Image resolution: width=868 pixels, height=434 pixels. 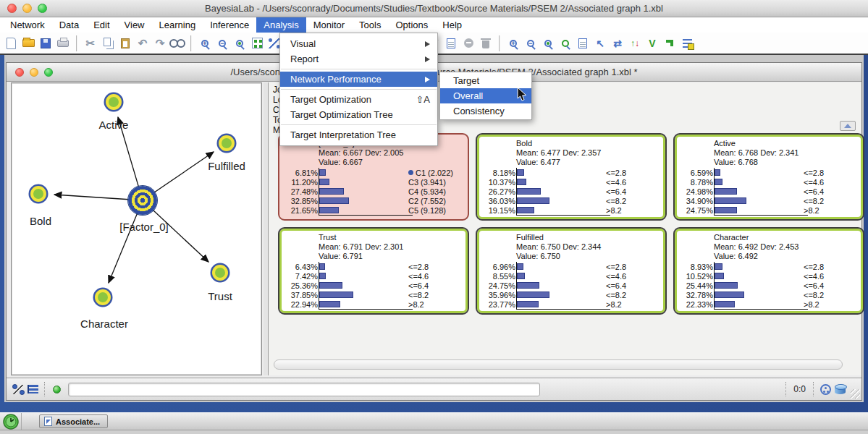 What do you see at coordinates (227, 143) in the screenshot?
I see `node-fulfilled` at bounding box center [227, 143].